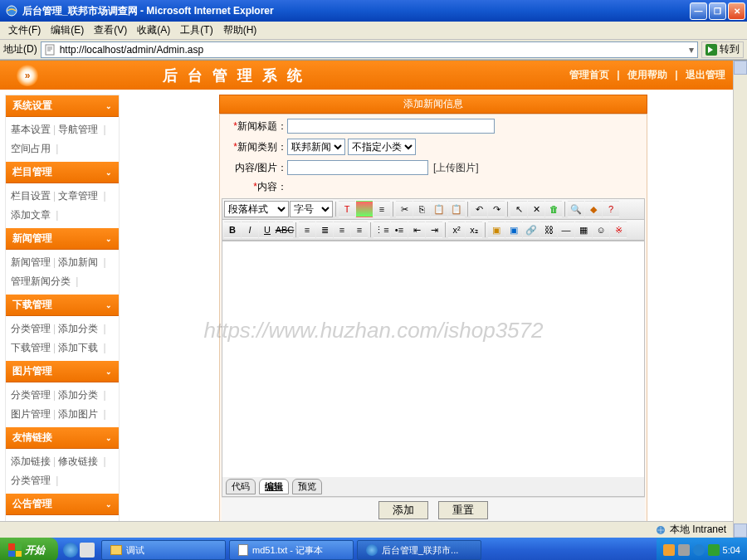  I want to click on btn-indent: ⇥, so click(434, 230).